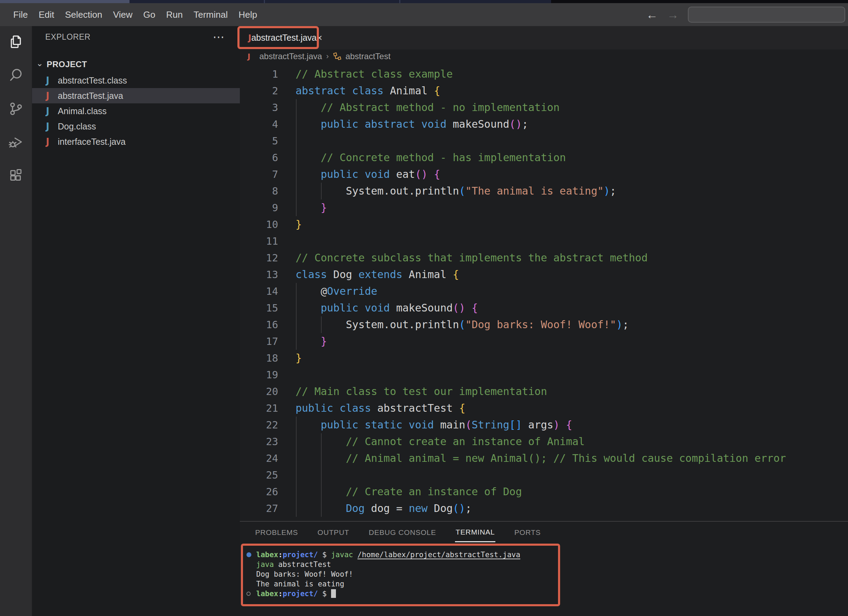 The height and width of the screenshot is (616, 848). I want to click on line-number: 8, so click(259, 191).